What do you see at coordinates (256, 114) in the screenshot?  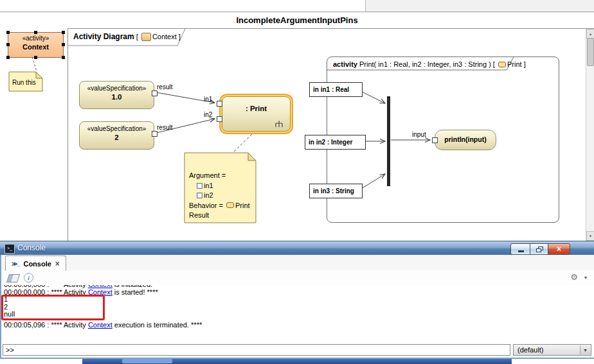 I see `print-call-action: : Print` at bounding box center [256, 114].